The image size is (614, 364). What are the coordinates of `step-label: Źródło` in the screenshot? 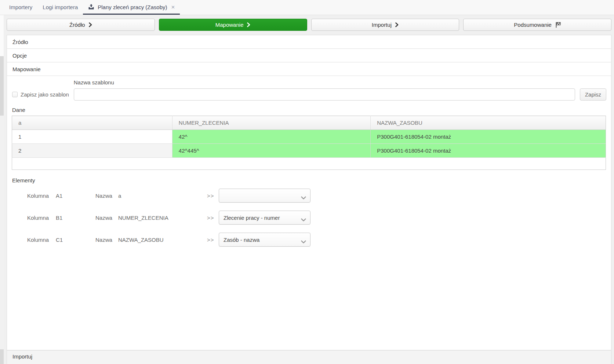 It's located at (77, 25).